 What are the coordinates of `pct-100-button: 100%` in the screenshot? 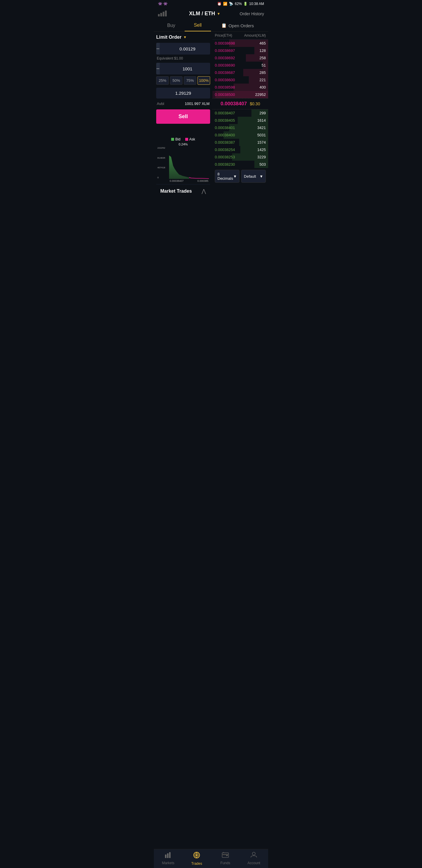 It's located at (204, 81).